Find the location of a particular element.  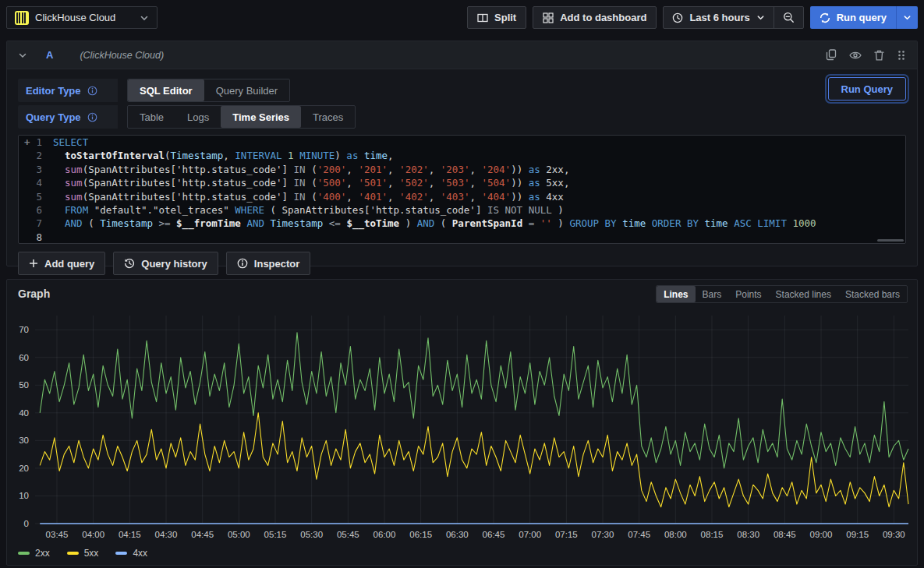

svg-text: 08:15 is located at coordinates (713, 534).